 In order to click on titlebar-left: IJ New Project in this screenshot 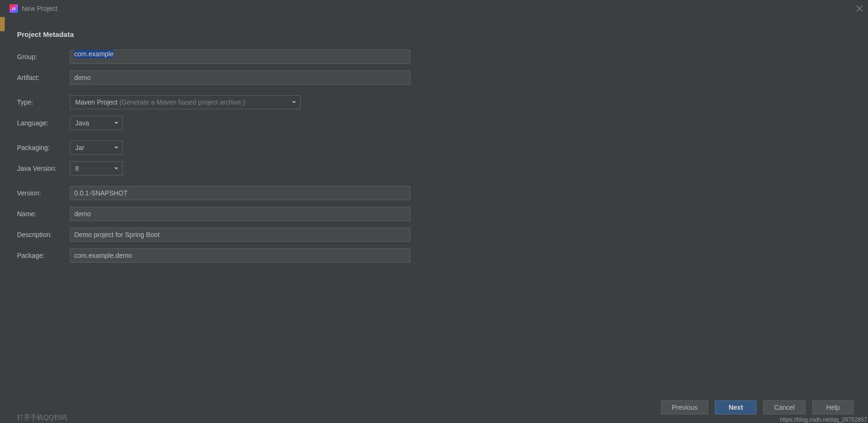, I will do `click(33, 9)`.